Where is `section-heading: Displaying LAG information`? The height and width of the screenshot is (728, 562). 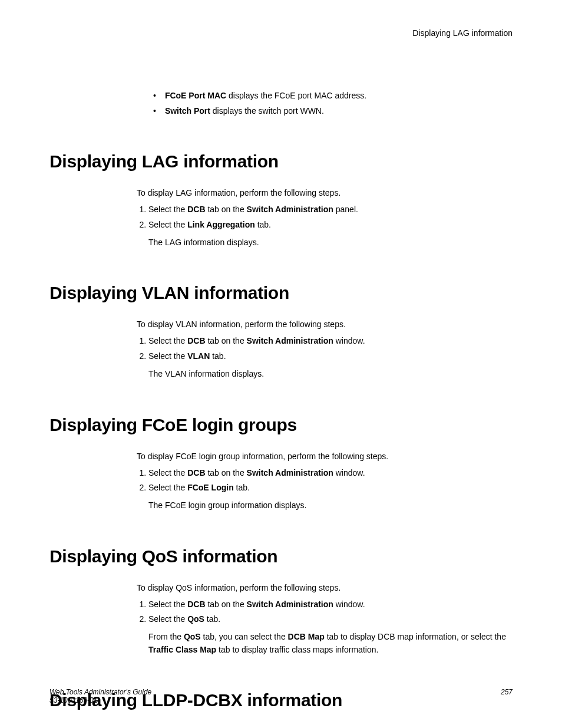 section-heading: Displaying LAG information is located at coordinates (281, 162).